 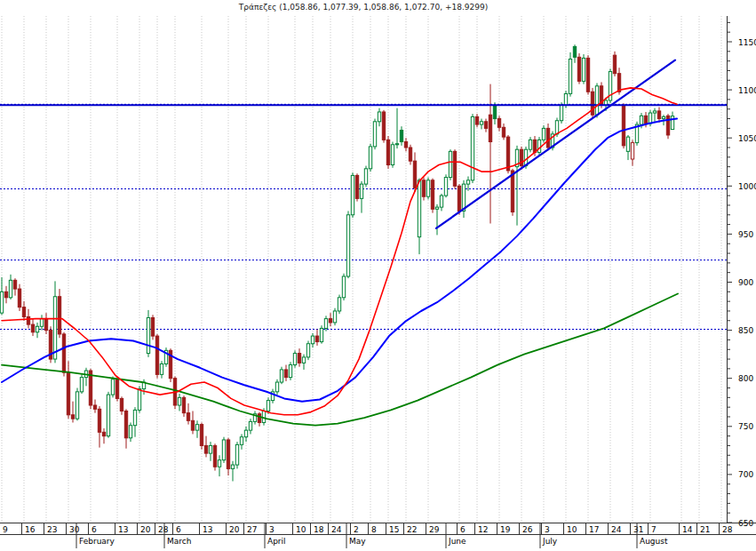 What do you see at coordinates (378, 537) in the screenshot?
I see `x-axis: 9162330613202861320273101824281522296121…` at bounding box center [378, 537].